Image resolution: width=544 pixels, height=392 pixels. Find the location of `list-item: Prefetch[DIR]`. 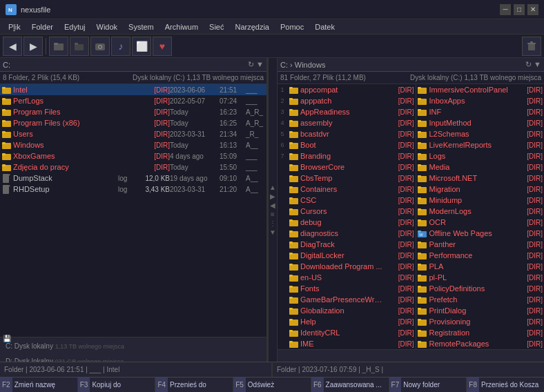

list-item: Prefetch[DIR] is located at coordinates (480, 300).